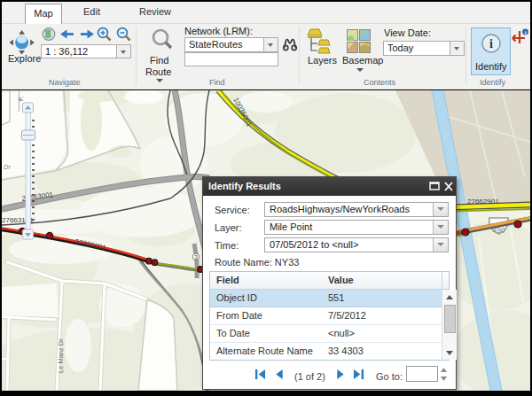 Image resolution: width=532 pixels, height=396 pixels. I want to click on svg-text: Le Manz Dr, so click(60, 356).